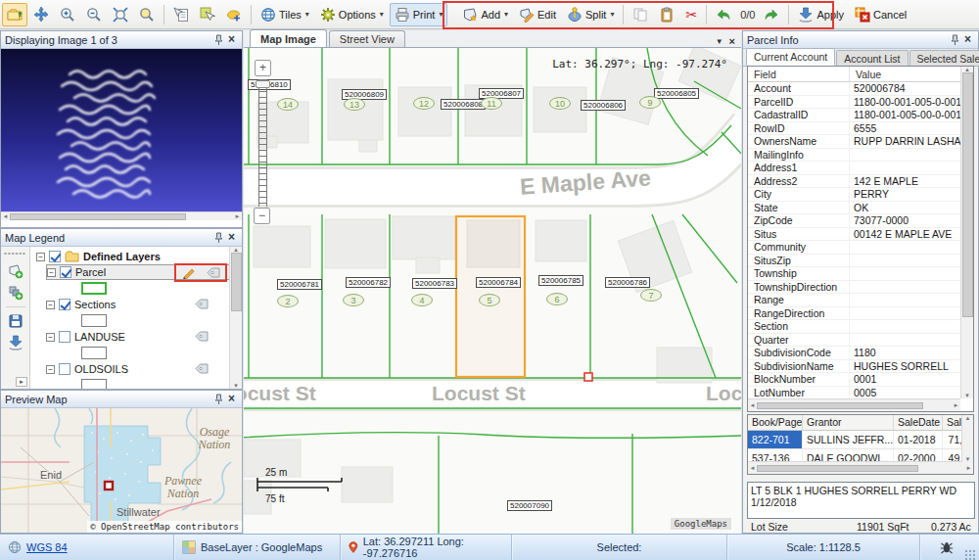 This screenshot has width=979, height=560. Describe the element at coordinates (354, 104) in the screenshot. I see `lot-number: 13` at that location.